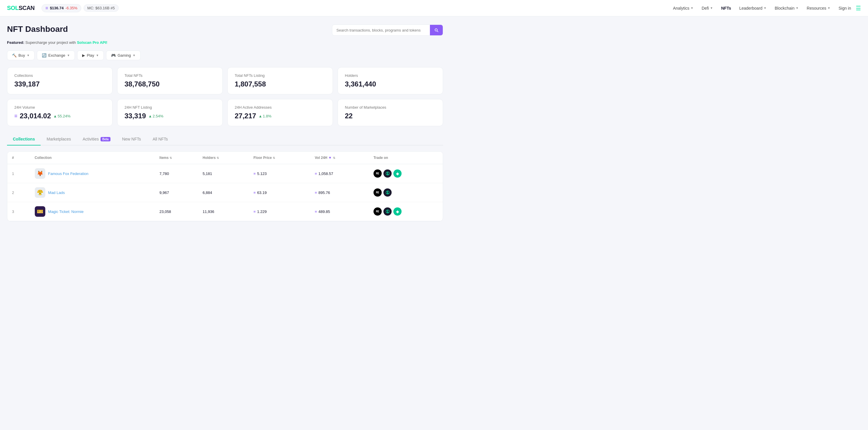 The image size is (868, 430). I want to click on collection-name: Magic Ticket: Normie, so click(66, 211).